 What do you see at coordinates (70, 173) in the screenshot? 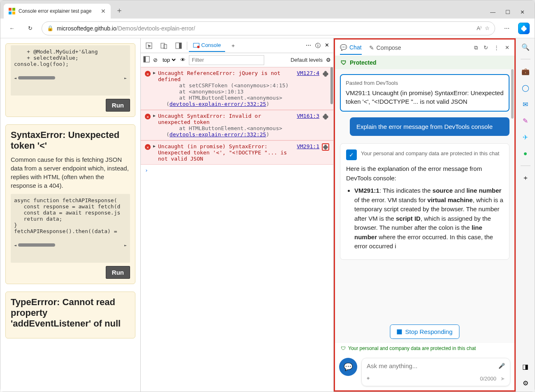
I see `card-body-syntax: Common cause for this is fetching JSON d…` at bounding box center [70, 173].